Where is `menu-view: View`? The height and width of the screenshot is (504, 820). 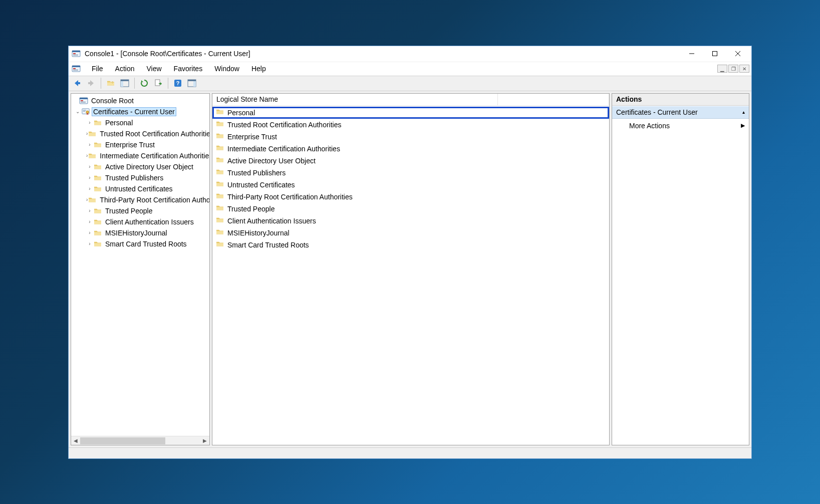
menu-view: View is located at coordinates (154, 69).